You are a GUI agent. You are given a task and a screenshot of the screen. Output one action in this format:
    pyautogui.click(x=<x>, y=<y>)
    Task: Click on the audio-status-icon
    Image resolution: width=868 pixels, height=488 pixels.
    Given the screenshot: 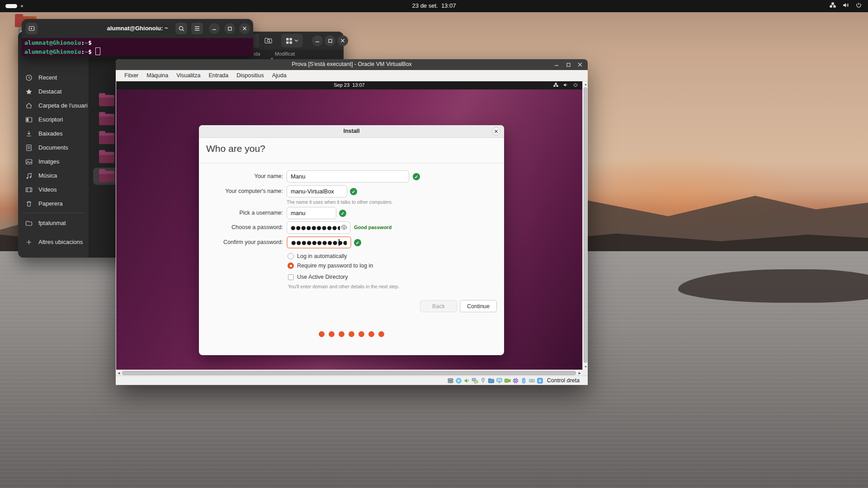 What is the action you would take?
    pyautogui.click(x=467, y=380)
    